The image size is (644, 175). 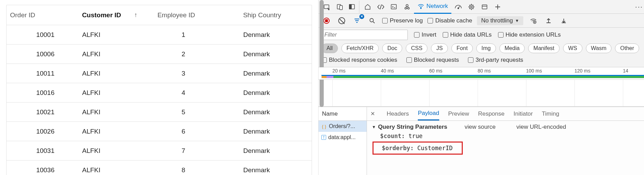 What do you see at coordinates (372, 21) in the screenshot?
I see `search-icon` at bounding box center [372, 21].